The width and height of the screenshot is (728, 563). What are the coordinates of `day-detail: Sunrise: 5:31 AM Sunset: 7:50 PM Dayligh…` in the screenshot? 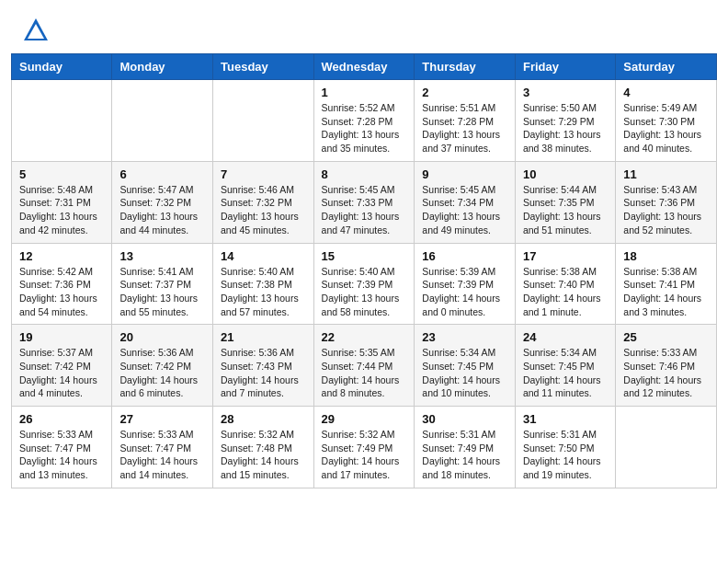 It's located at (565, 454).